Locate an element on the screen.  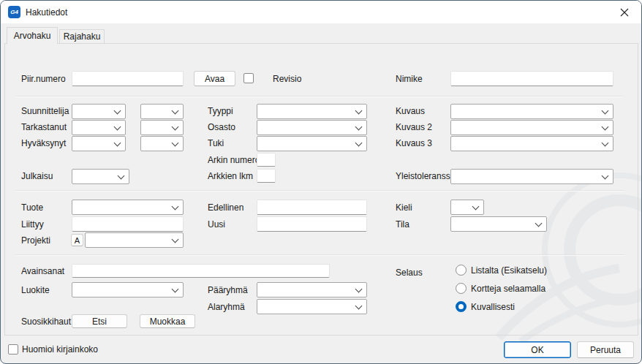
piir-numero-label: Piir.numero is located at coordinates (44, 79).